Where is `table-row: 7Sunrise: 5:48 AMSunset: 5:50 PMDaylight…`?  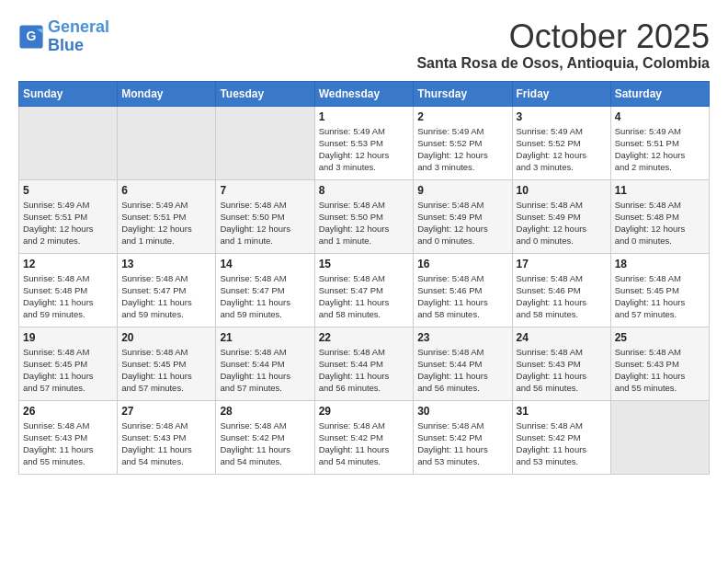 table-row: 7Sunrise: 5:48 AMSunset: 5:50 PMDaylight… is located at coordinates (265, 216).